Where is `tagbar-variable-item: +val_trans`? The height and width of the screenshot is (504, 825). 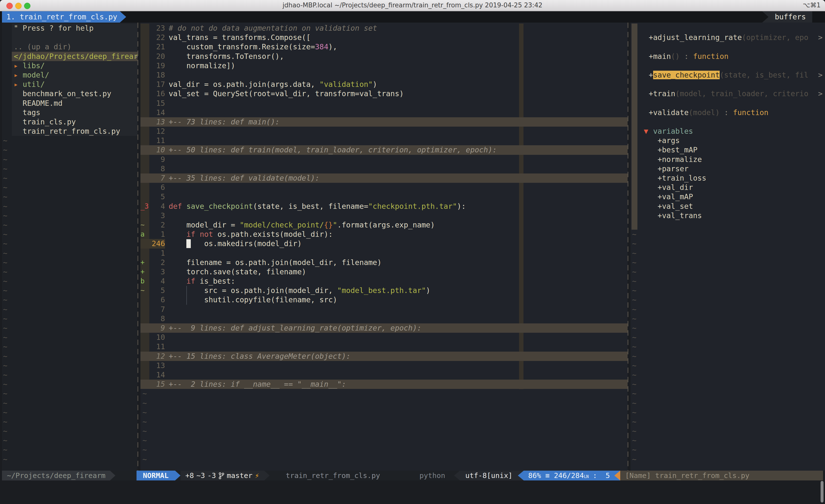
tagbar-variable-item: +val_trans is located at coordinates (728, 216).